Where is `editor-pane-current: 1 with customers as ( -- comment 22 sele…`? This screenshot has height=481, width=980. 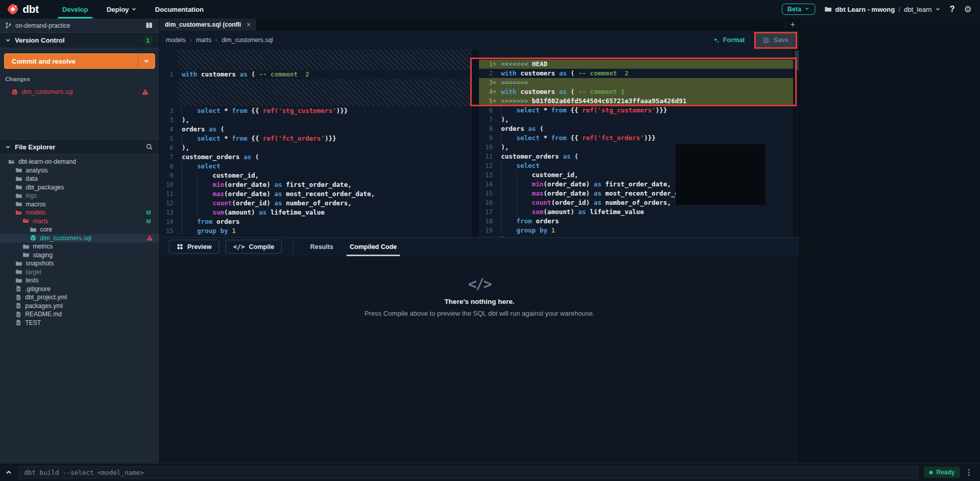 editor-pane-current: 1 with customers as ( -- comment 22 sele… is located at coordinates (316, 143).